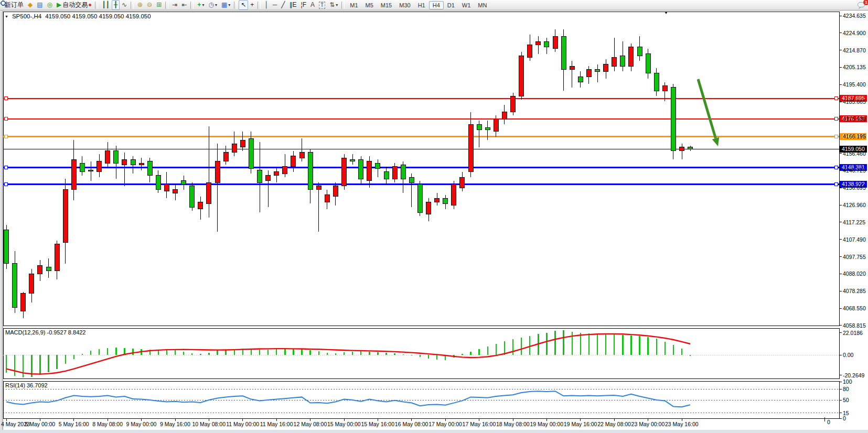 The height and width of the screenshot is (433, 868). I want to click on time-axis-label: 17 May 16:00, so click(479, 424).